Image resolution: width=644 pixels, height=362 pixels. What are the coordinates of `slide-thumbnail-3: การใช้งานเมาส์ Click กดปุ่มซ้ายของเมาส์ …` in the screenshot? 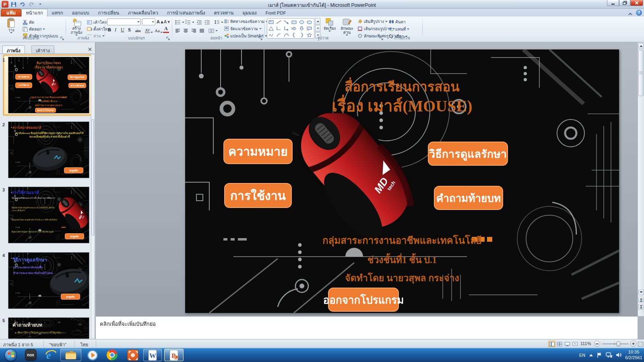 It's located at (49, 215).